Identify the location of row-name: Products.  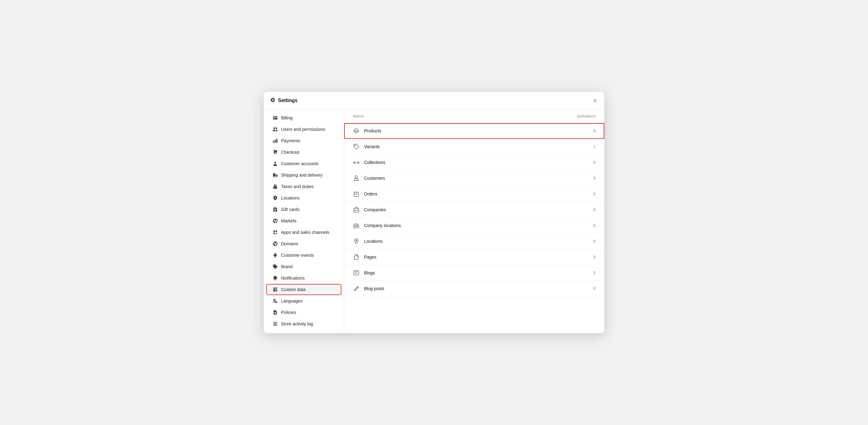
(373, 131).